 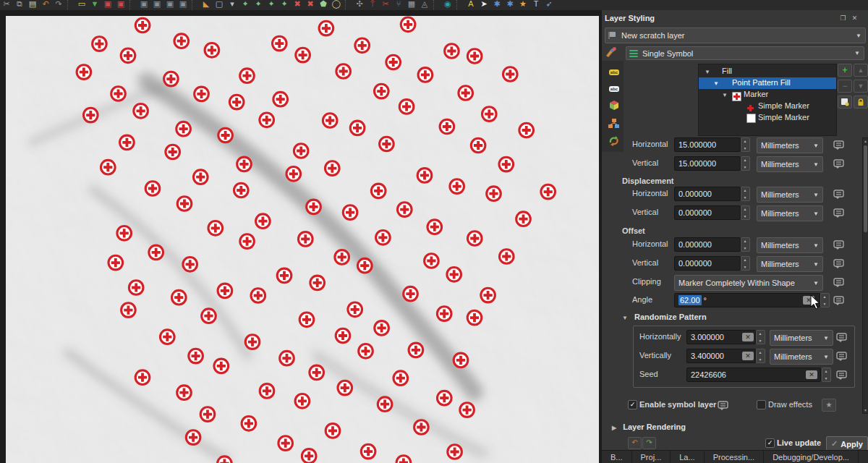 What do you see at coordinates (865, 141) in the screenshot?
I see `scroll-up-icon: ▲` at bounding box center [865, 141].